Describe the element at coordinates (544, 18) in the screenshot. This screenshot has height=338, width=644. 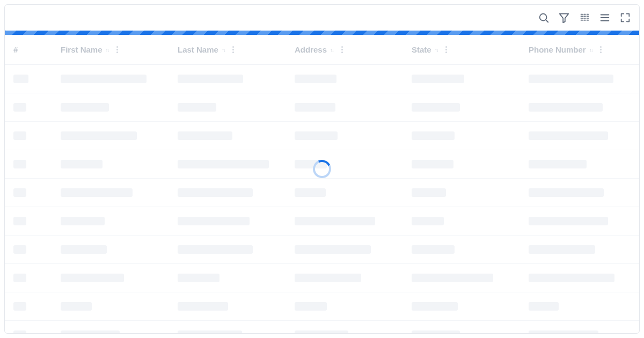
I see `search-icon` at that location.